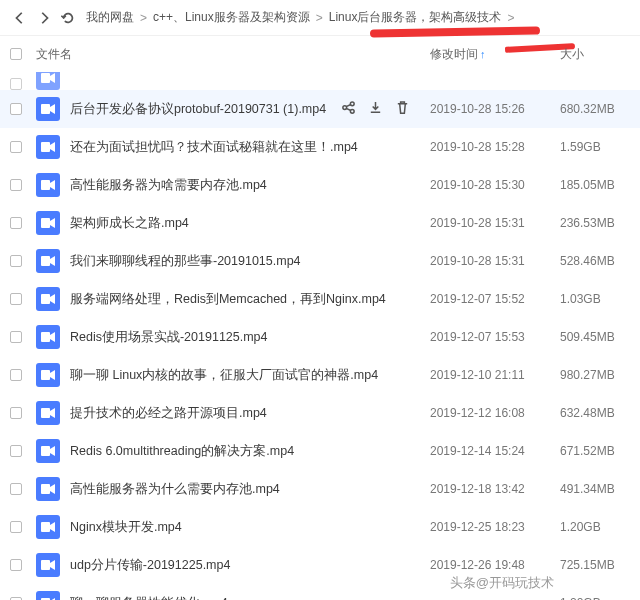  What do you see at coordinates (20, 18) in the screenshot?
I see `back-button` at bounding box center [20, 18].